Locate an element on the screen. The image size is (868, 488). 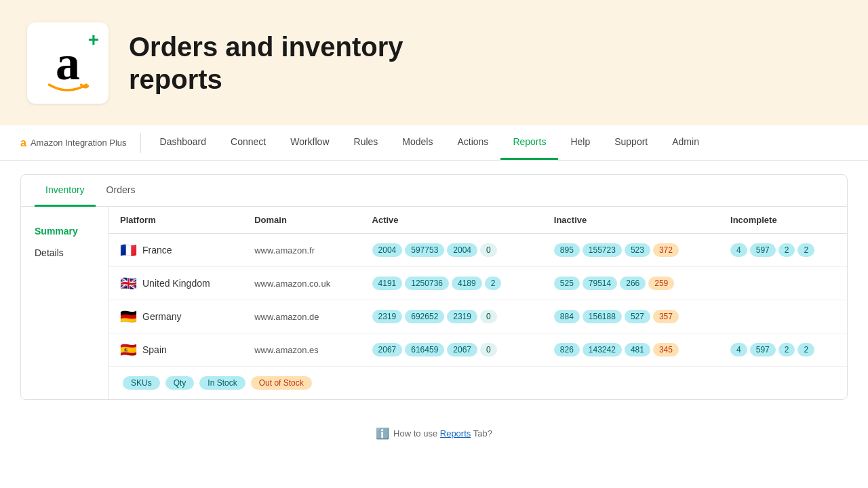
tab-dashboard: Dashboard is located at coordinates (183, 142).